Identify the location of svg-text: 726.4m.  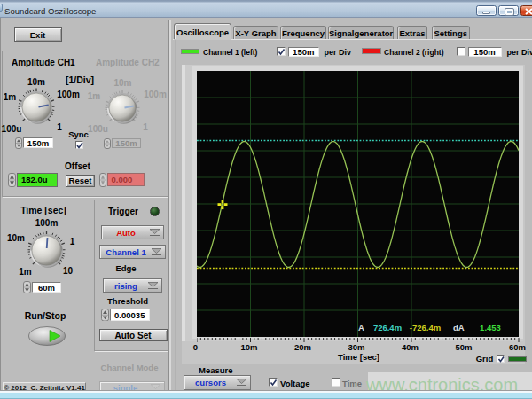
(387, 328).